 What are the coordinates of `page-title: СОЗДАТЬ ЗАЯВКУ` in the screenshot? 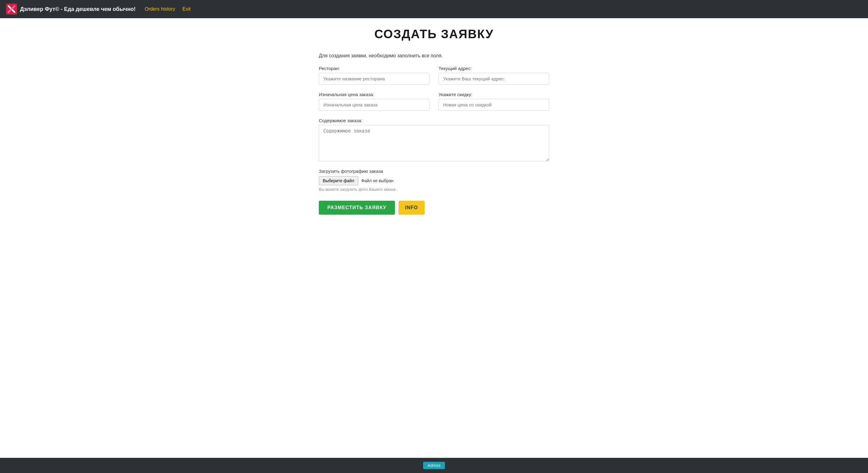 It's located at (434, 34).